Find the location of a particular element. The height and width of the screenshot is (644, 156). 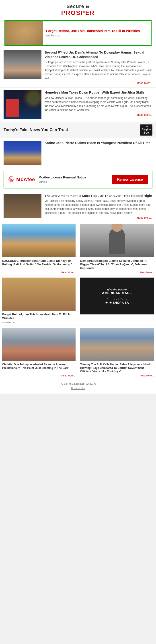

johnson-title: Democrat Strategist Claims Speaker Johns… is located at coordinates (117, 265).